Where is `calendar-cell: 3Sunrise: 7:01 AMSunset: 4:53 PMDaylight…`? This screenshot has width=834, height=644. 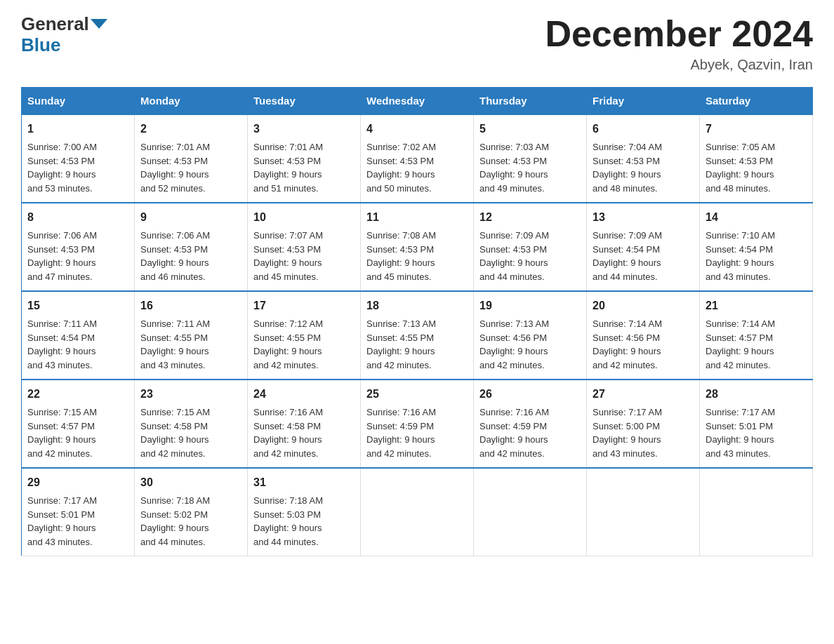
calendar-cell: 3Sunrise: 7:01 AMSunset: 4:53 PMDaylight… is located at coordinates (305, 159).